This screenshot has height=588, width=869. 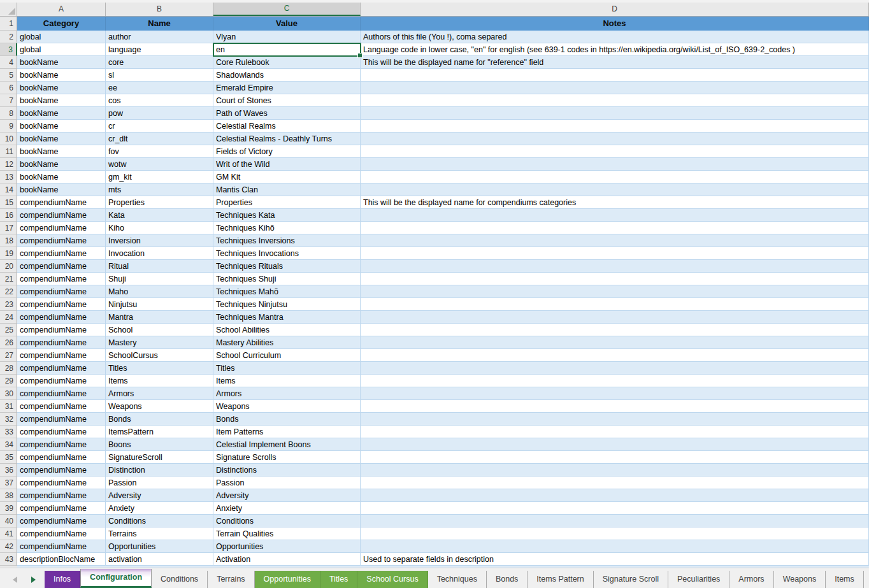 What do you see at coordinates (457, 580) in the screenshot?
I see `sheet-tab-techniques: Techniques` at bounding box center [457, 580].